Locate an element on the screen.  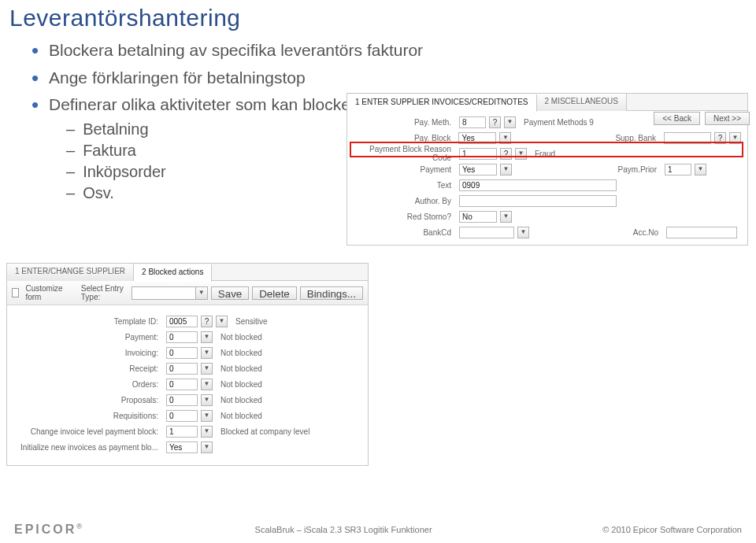
receipt-desc: Not blocked is located at coordinates (241, 368).